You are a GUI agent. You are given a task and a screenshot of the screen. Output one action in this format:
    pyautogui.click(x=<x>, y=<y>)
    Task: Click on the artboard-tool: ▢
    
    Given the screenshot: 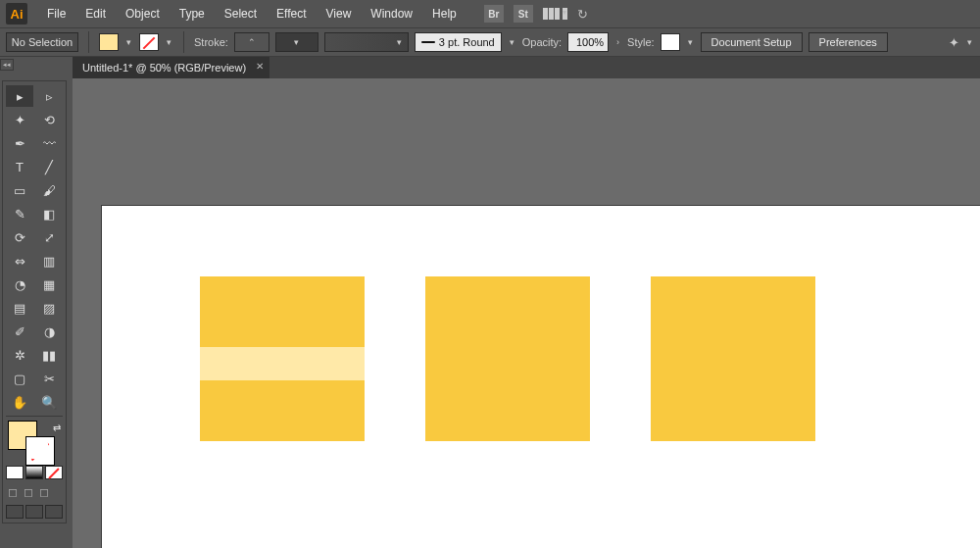 What is the action you would take?
    pyautogui.click(x=20, y=378)
    